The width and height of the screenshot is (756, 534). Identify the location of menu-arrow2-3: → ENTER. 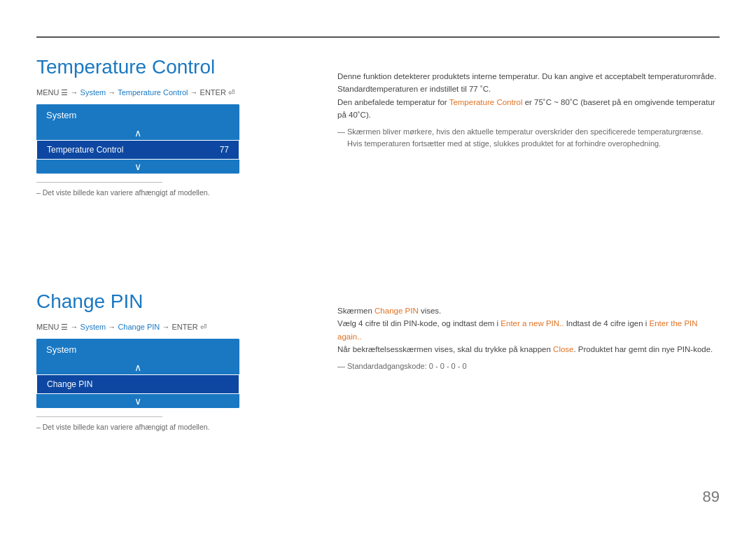
(181, 327).